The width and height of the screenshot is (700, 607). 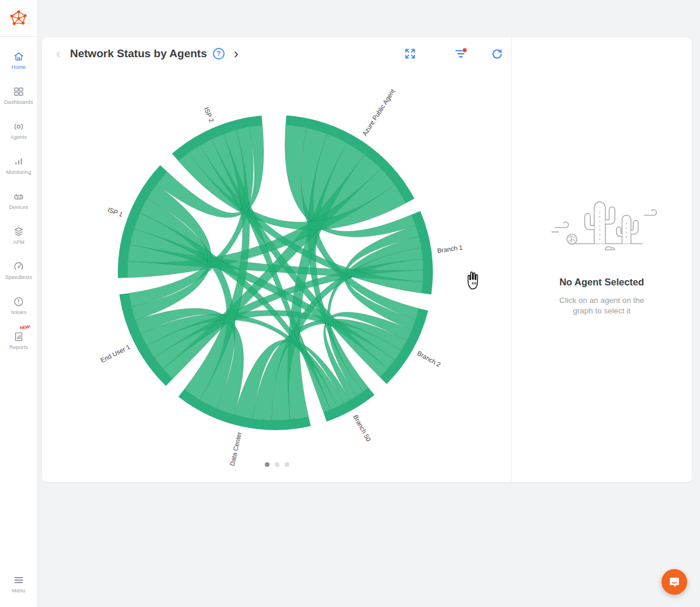 What do you see at coordinates (19, 580) in the screenshot?
I see `menu-icon` at bounding box center [19, 580].